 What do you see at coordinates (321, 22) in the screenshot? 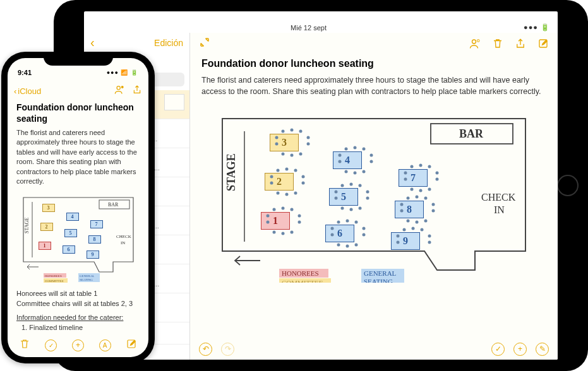
I see `ipad-status-bar: . Mié 12 sept ●●● 🔋` at bounding box center [321, 22].